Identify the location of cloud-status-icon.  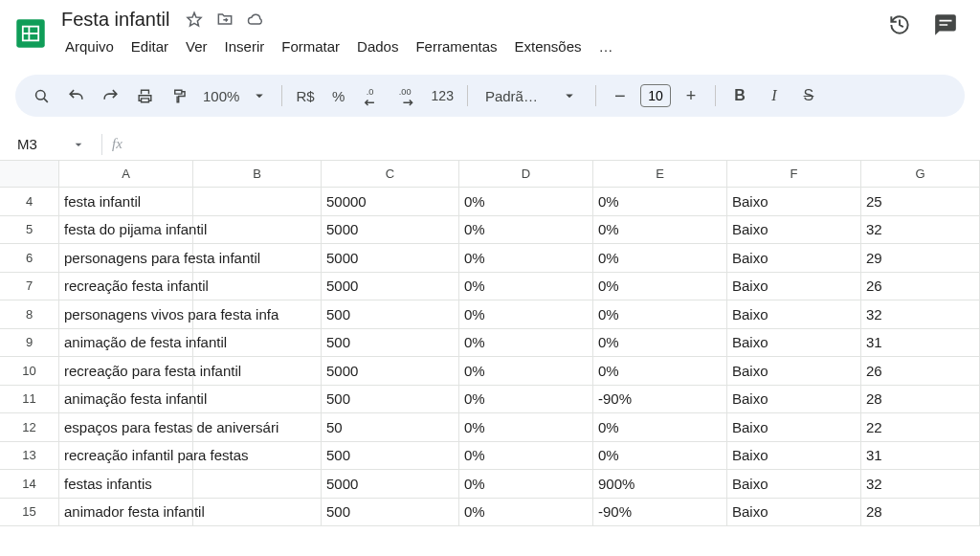
(256, 19).